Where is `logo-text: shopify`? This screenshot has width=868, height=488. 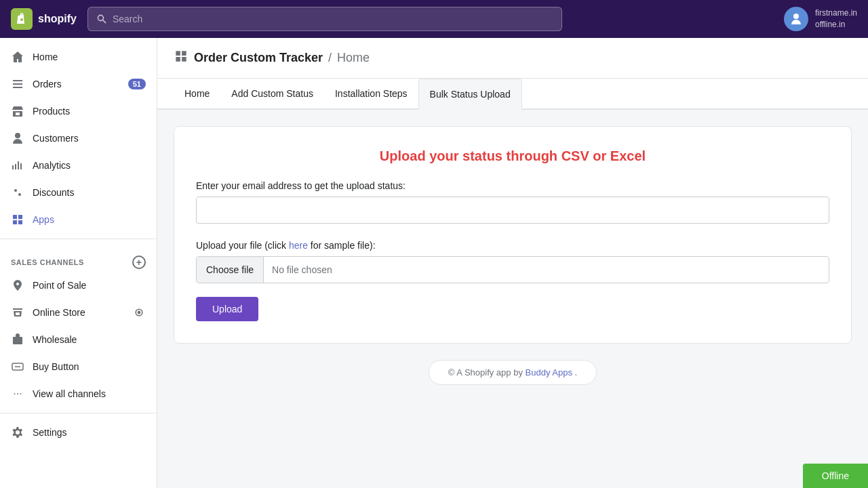
logo-text: shopify is located at coordinates (57, 19).